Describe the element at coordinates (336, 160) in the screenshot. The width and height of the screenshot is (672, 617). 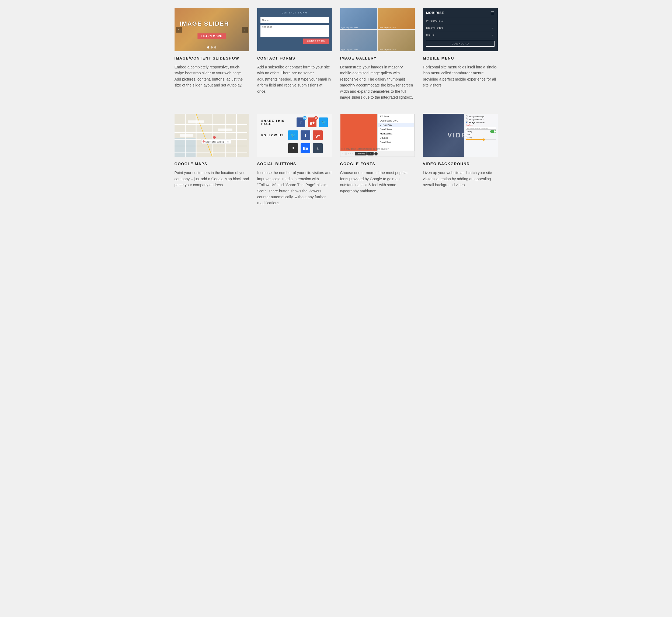
I see `row-2: Empire State Building ✕ GOOGLE MAPS Poin…` at that location.